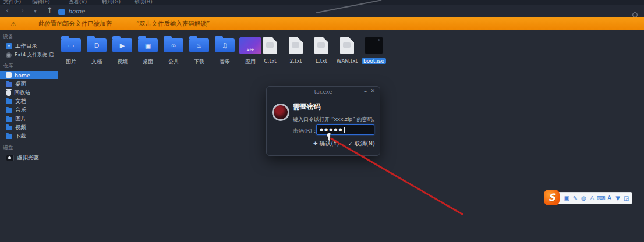 The image size is (644, 242). I want to click on sidebar-item-workspace: ≡ 工作目录, so click(29, 47).